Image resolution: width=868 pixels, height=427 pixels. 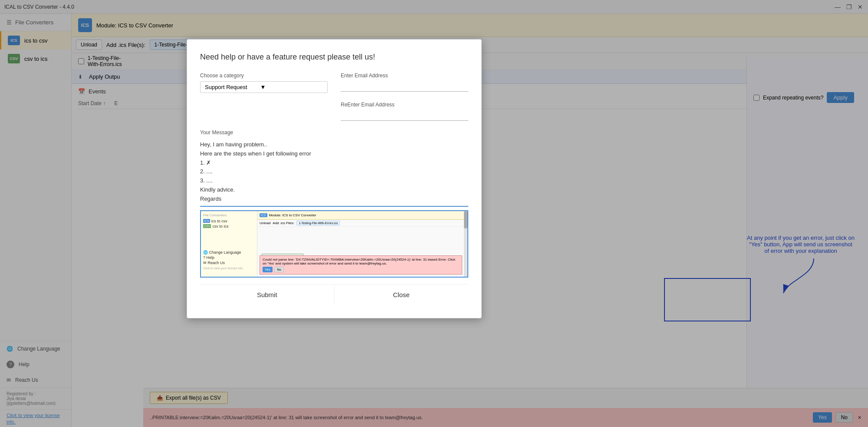 What do you see at coordinates (361, 261) in the screenshot?
I see `sc-error-text: Could not parse line: 'DX:TZINVALIDTYID=…` at bounding box center [361, 261].